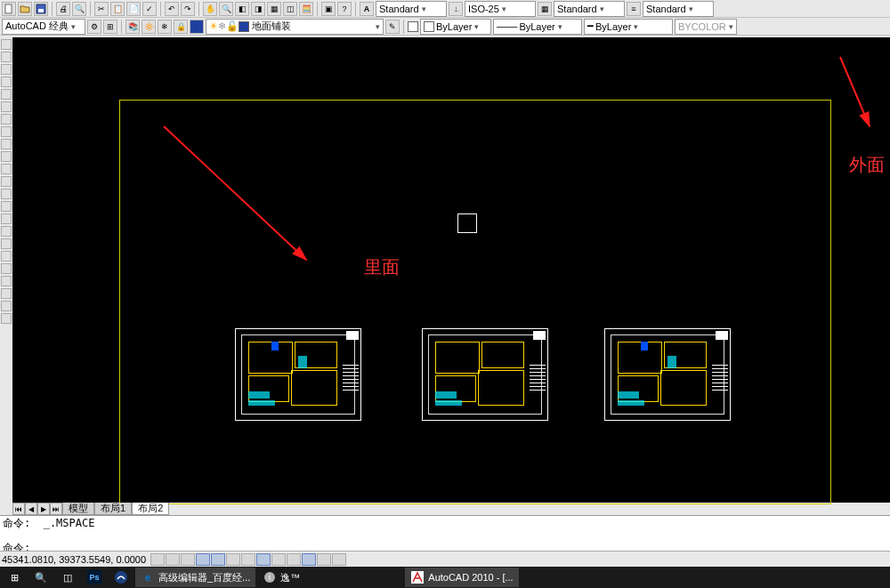  I want to click on taskbar-ie: i逸™, so click(281, 577).